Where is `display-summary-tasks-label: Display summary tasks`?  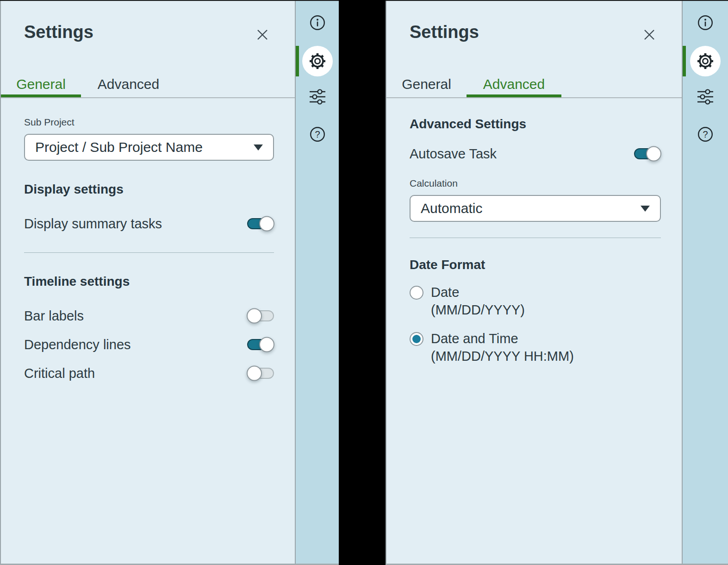 display-summary-tasks-label: Display summary tasks is located at coordinates (93, 224).